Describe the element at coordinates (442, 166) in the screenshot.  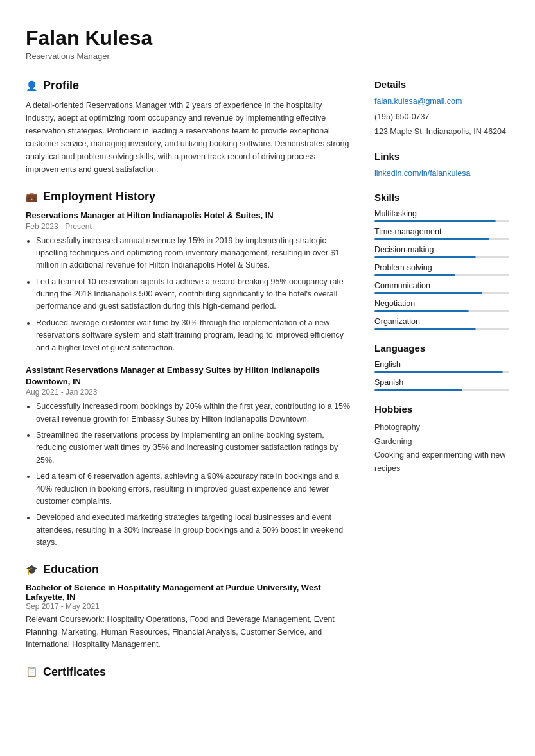
I see `links-section: Links linkedin.com/in/falankulesa` at that location.